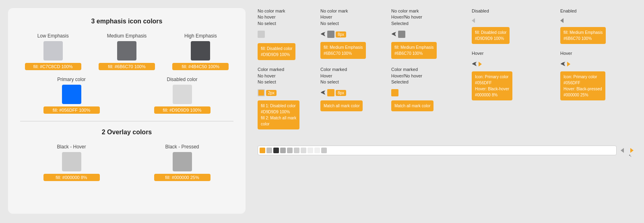 The image size is (644, 223). I want to click on disabled-enabled-section: Disabled fill: Disabled color#D9D9D9 100…, so click(544, 54).